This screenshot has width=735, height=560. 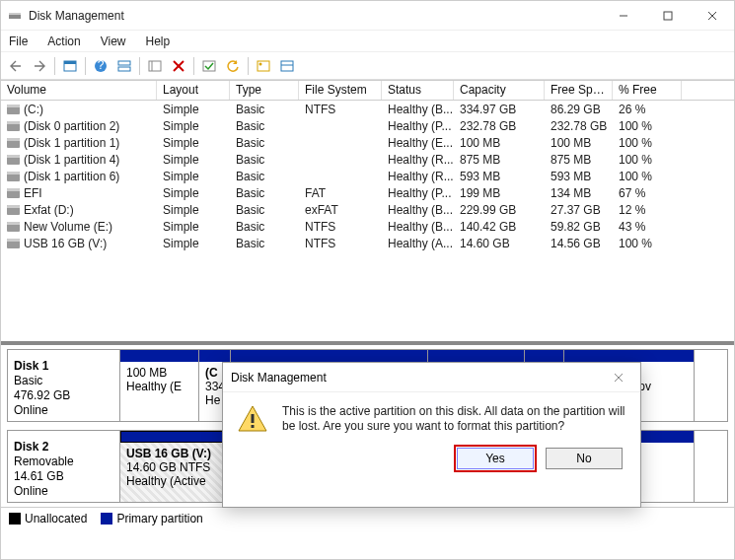 I want to click on col-capacity: Capacity, so click(x=499, y=91).